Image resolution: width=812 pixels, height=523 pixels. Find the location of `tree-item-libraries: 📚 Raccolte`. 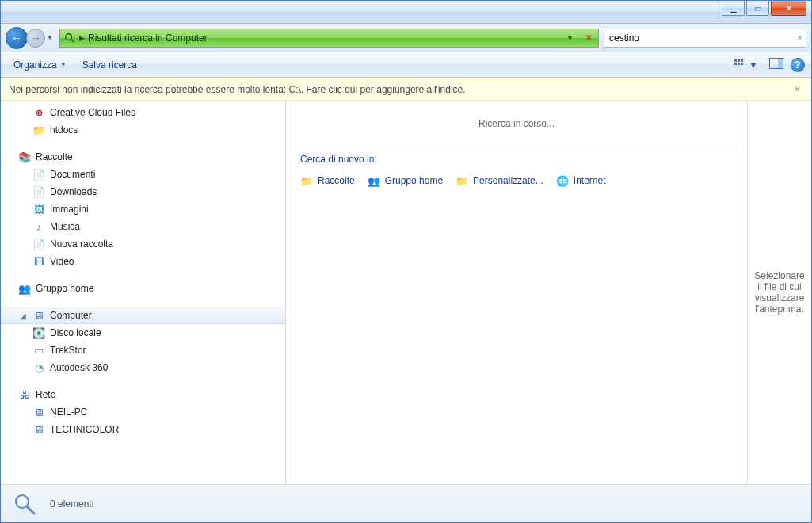

tree-item-libraries: 📚 Raccolte is located at coordinates (143, 157).